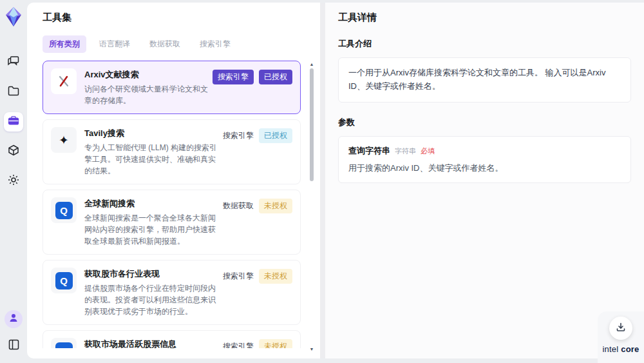  I want to click on detail-title: 工具详情, so click(484, 18).